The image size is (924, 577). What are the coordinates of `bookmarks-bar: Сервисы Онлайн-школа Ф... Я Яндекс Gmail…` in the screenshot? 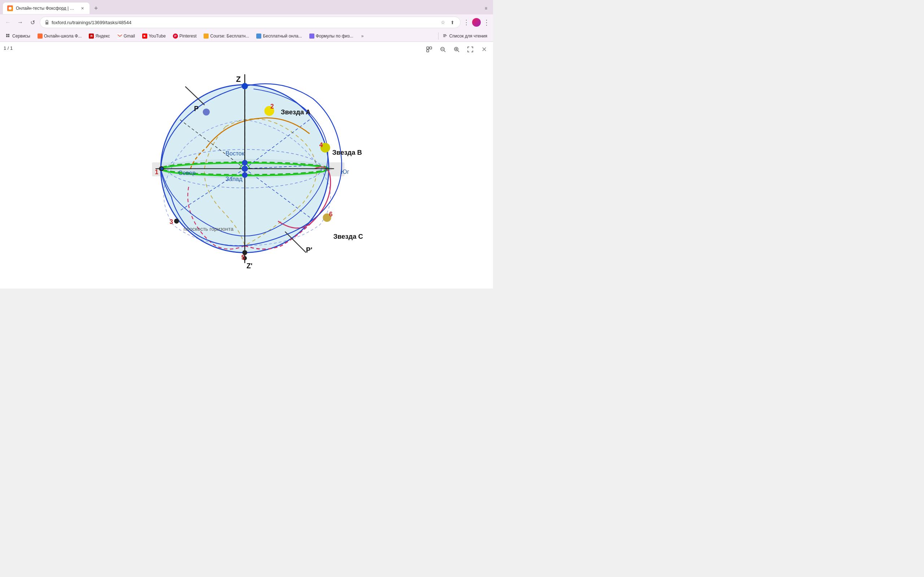 It's located at (247, 36).